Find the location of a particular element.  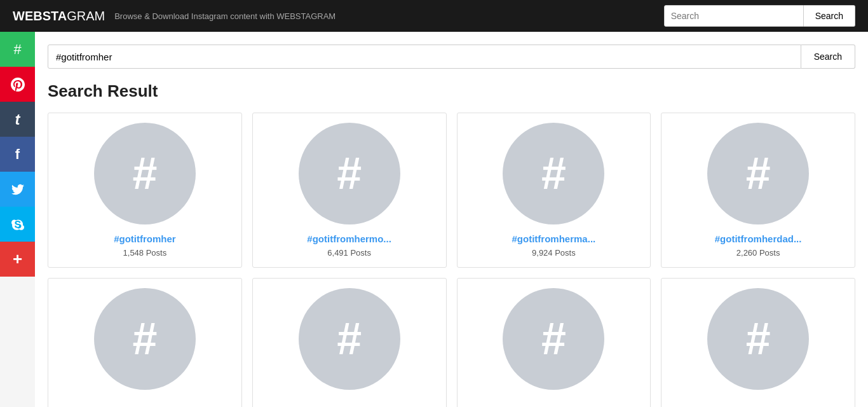

hash-icon-7: # is located at coordinates (554, 339).